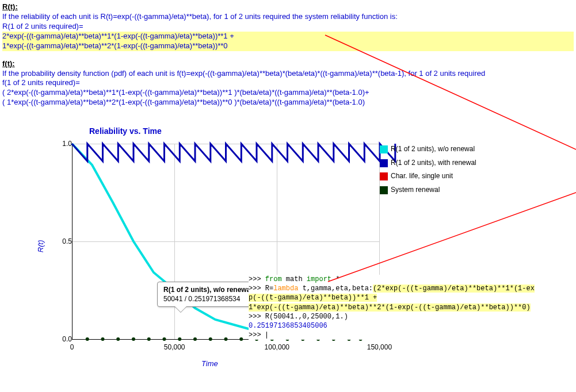  I want to click on legend-item: System renewal, so click(432, 190).